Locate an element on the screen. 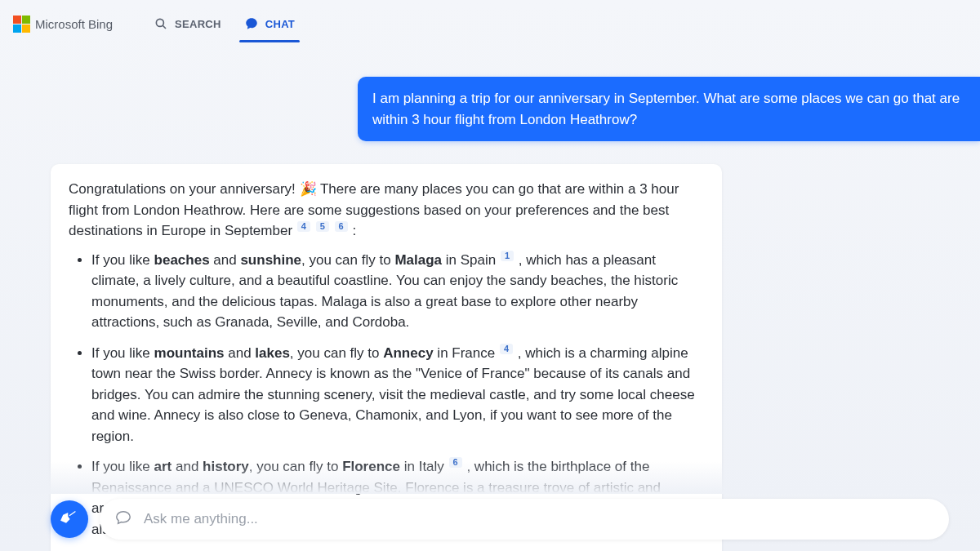 The width and height of the screenshot is (980, 551). search-icon is located at coordinates (161, 24).